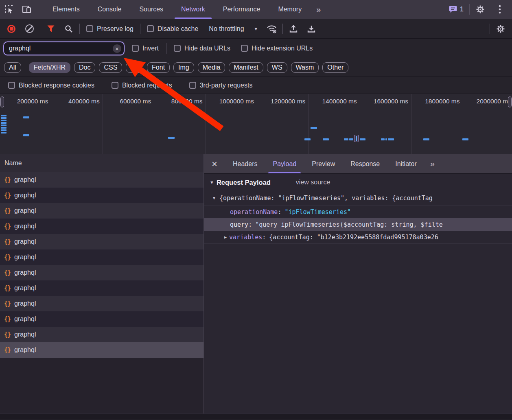 The height and width of the screenshot is (420, 512). Describe the element at coordinates (110, 29) in the screenshot. I see `preserve-log-checkbox: Preserve log` at that location.